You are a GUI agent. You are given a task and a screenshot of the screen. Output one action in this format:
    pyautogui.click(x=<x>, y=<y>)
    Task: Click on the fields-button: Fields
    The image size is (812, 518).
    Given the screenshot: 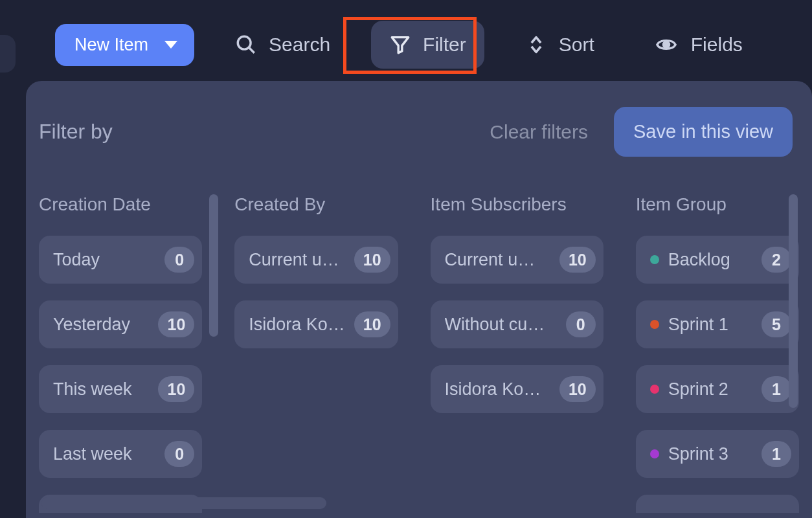 What is the action you would take?
    pyautogui.click(x=698, y=45)
    